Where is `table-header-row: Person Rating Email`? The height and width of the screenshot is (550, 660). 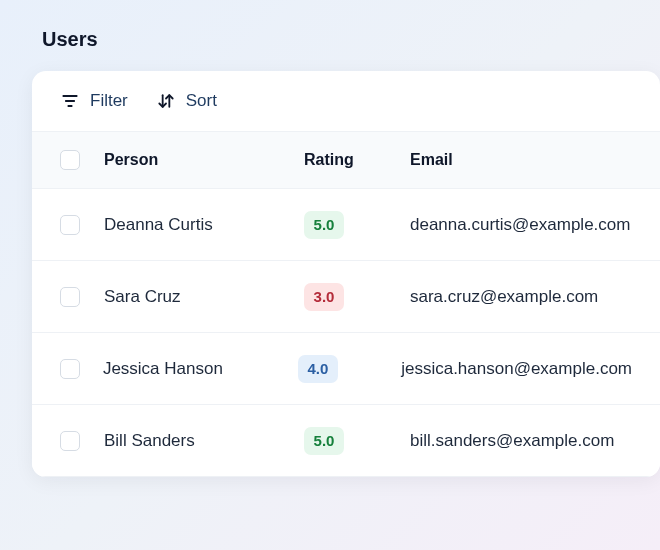
table-header-row: Person Rating Email is located at coordinates (346, 160).